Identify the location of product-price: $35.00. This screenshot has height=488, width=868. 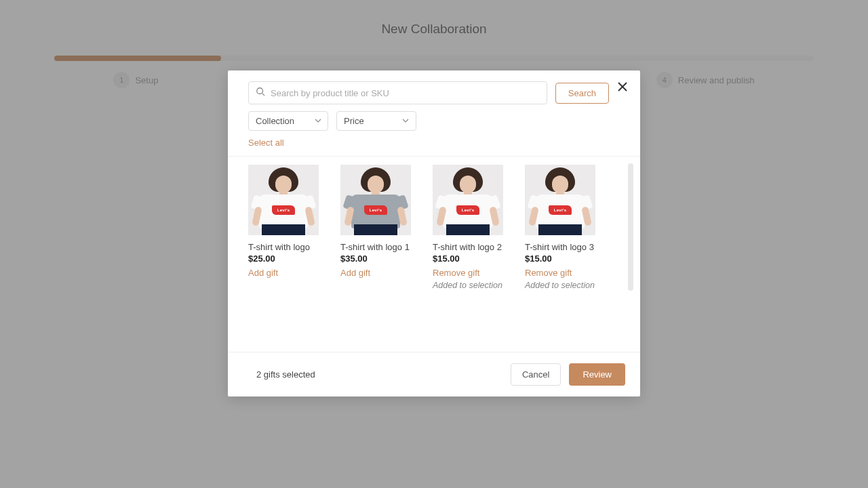
(376, 259).